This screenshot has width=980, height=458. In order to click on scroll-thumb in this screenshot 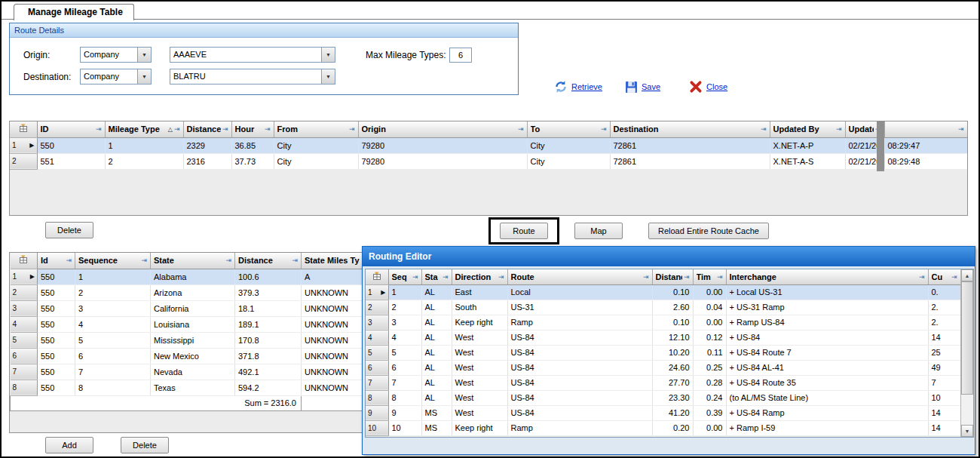, I will do `click(967, 338)`.